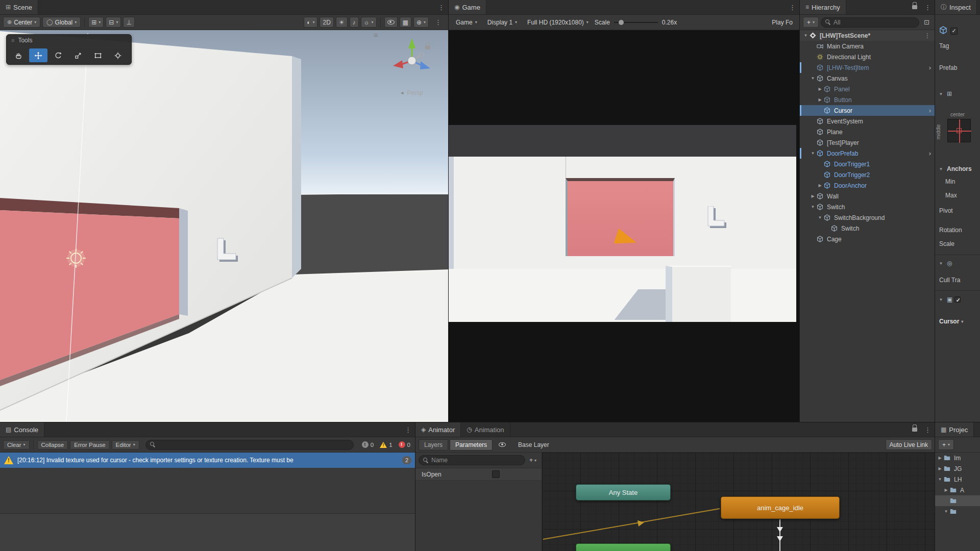 The height and width of the screenshot is (551, 980). Describe the element at coordinates (391, 22) in the screenshot. I see `scene-visibility-button` at that location.